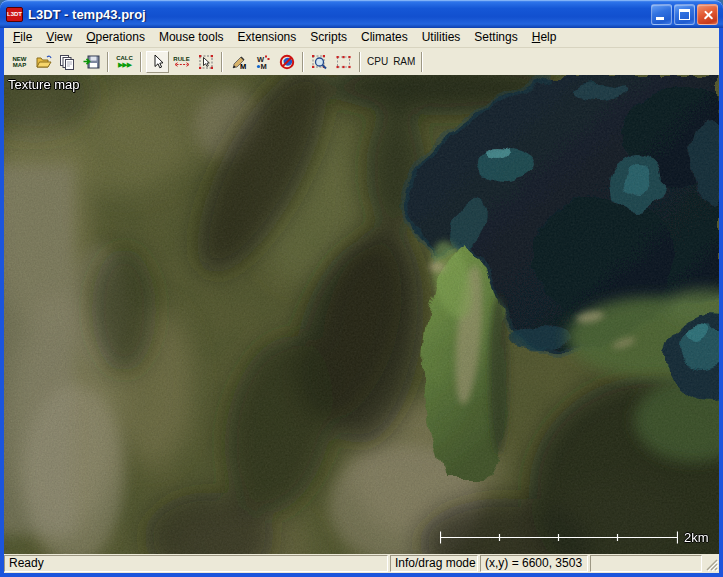 The height and width of the screenshot is (577, 723). Describe the element at coordinates (320, 62) in the screenshot. I see `zoom-region-icon` at that location.